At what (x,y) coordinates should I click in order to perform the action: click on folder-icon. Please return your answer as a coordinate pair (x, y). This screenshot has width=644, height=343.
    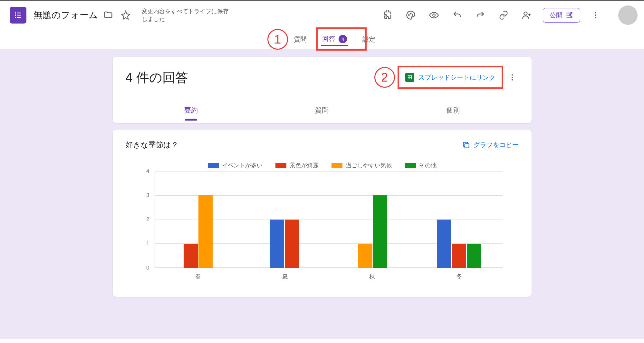
    Looking at the image, I should click on (108, 15).